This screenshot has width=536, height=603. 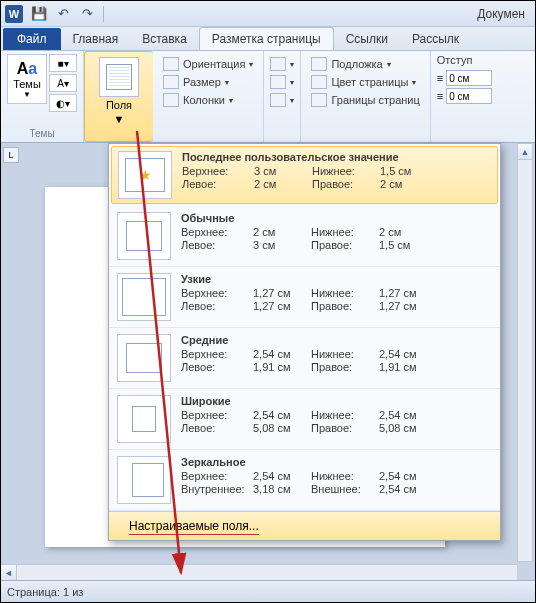 What do you see at coordinates (204, 100) in the screenshot?
I see `columns-label: Колонки` at bounding box center [204, 100].